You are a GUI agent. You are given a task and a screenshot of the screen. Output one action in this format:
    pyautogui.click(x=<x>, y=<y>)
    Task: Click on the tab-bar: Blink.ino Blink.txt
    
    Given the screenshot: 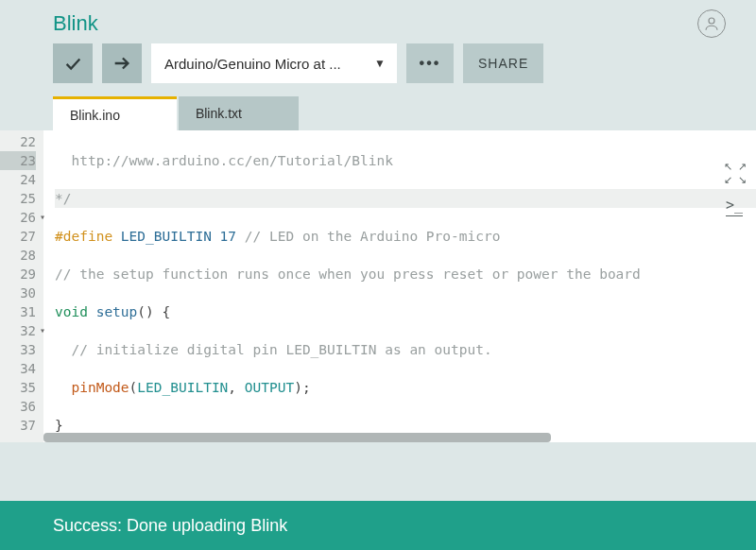 What is the action you would take?
    pyautogui.click(x=378, y=113)
    